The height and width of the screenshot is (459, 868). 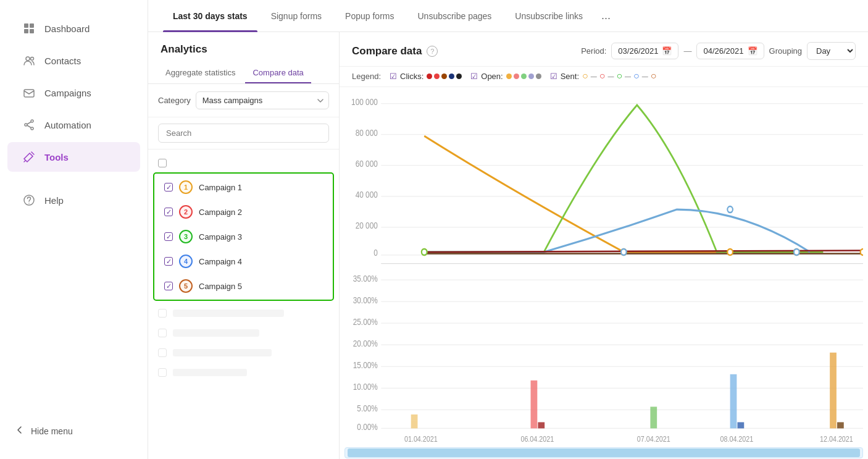 I want to click on campaign-item-2: 2 Campaign 2, so click(x=243, y=212).